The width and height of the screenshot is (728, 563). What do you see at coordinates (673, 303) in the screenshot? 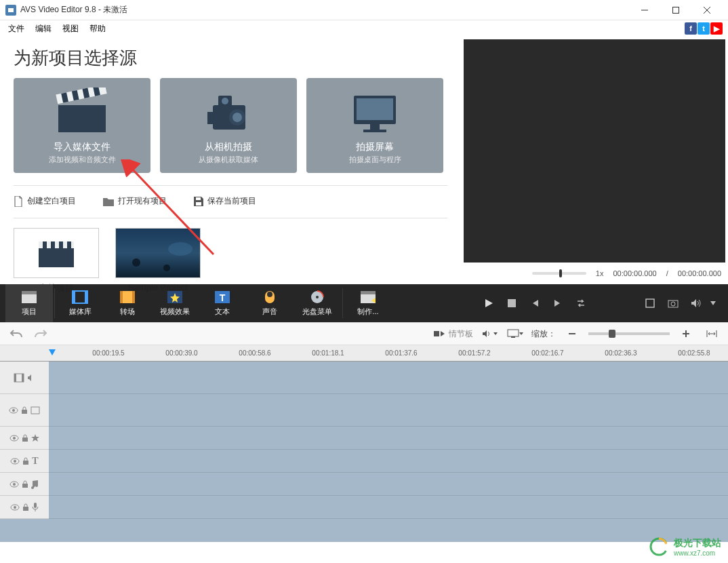
I see `snapshot-button` at bounding box center [673, 303].